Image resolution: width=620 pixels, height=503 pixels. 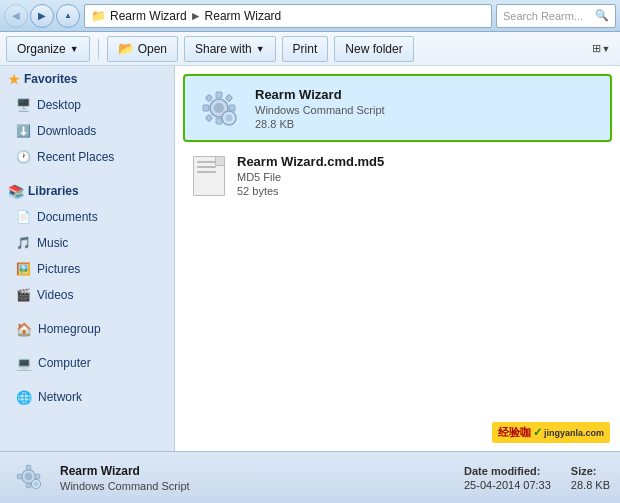 What do you see at coordinates (125, 486) in the screenshot?
I see `status-file-type: Windows Command Script` at bounding box center [125, 486].